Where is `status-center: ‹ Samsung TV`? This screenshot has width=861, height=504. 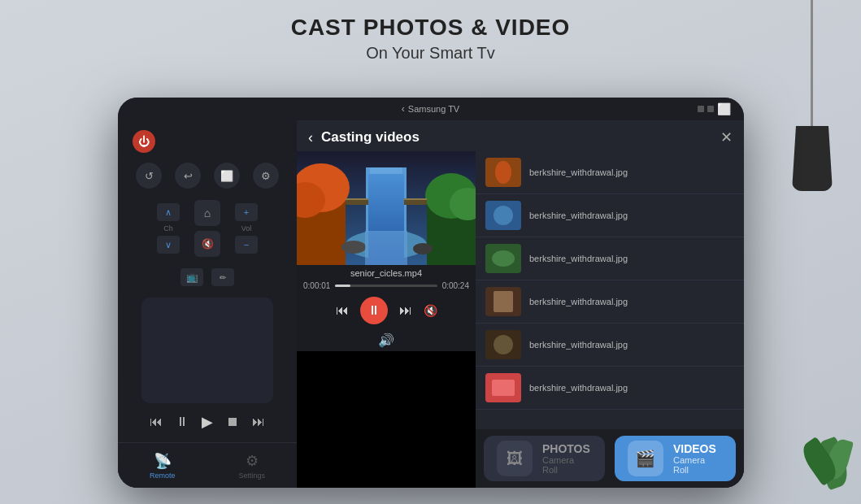 status-center: ‹ Samsung TV is located at coordinates (431, 109).